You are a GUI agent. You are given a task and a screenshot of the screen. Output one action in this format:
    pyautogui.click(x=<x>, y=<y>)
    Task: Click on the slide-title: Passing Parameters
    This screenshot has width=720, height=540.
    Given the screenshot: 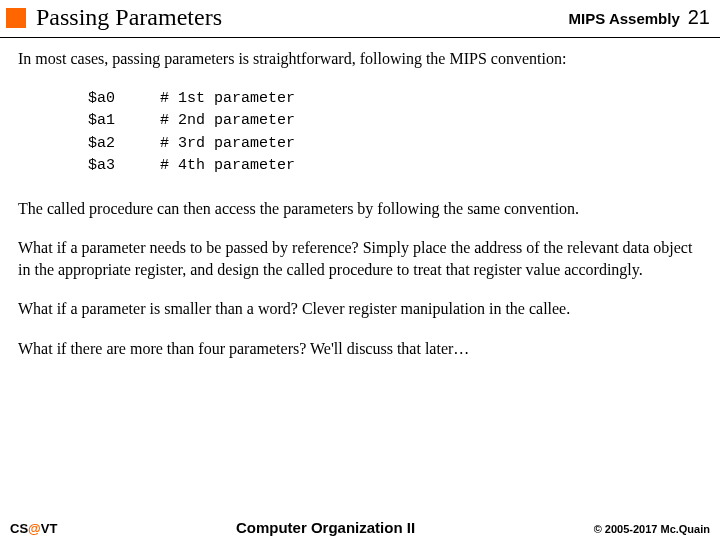 What is the action you would take?
    pyautogui.click(x=129, y=18)
    